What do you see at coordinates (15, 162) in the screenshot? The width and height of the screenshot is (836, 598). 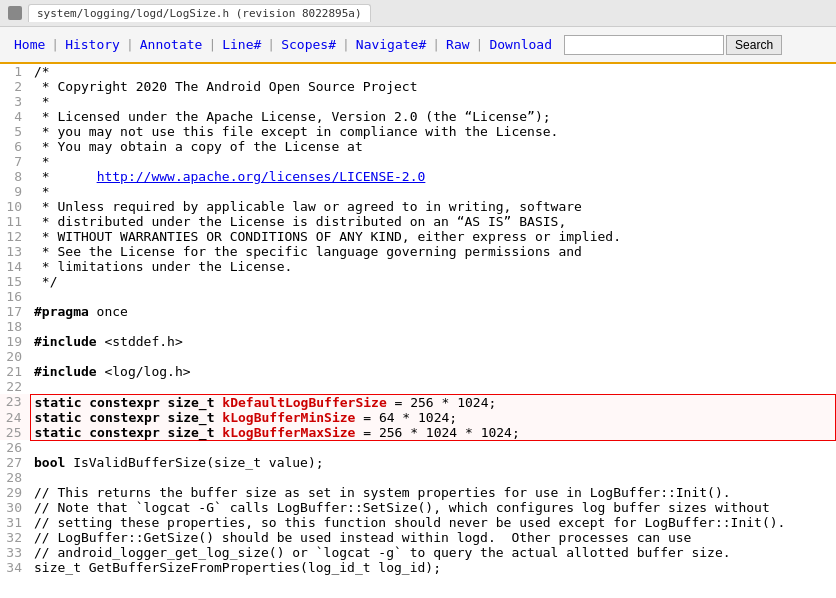 I see `line-number: 7` at bounding box center [15, 162].